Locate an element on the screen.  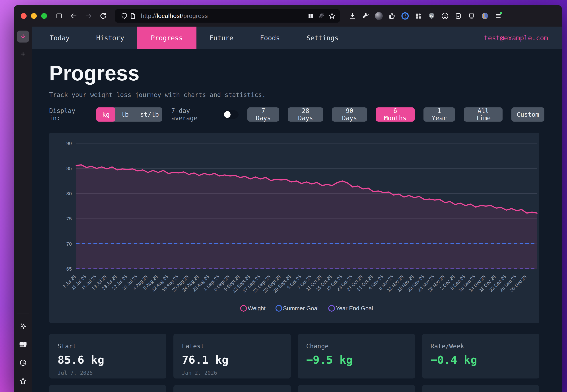
y-tick-label: 90 is located at coordinates (69, 143).